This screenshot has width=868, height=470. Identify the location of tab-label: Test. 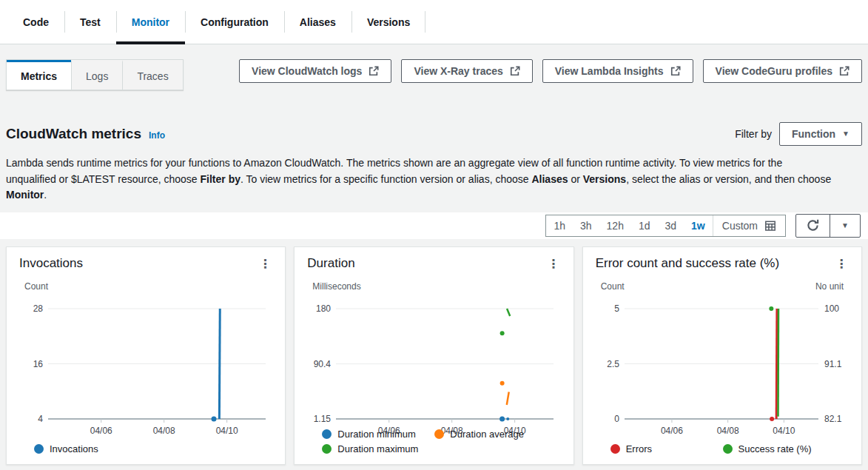
(90, 22).